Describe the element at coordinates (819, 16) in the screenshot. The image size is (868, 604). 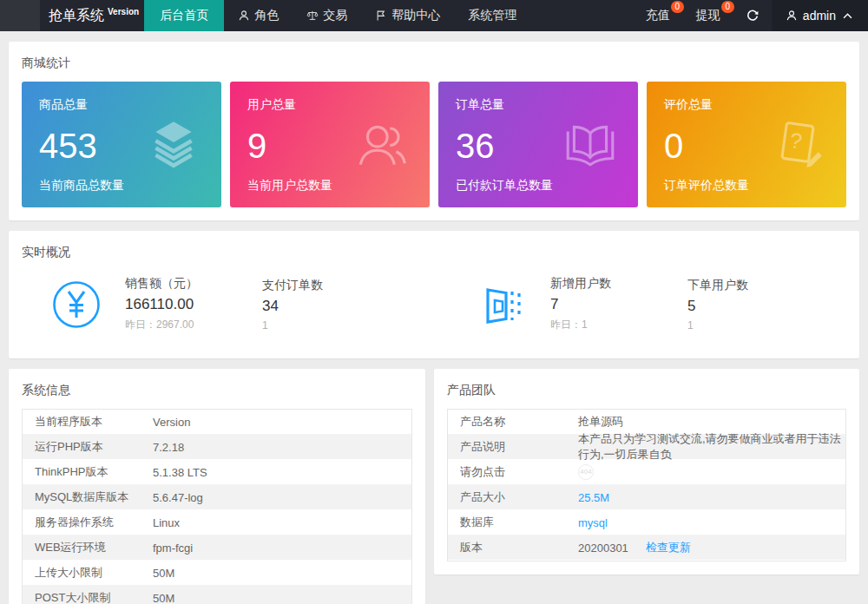
I see `username: admin` at that location.